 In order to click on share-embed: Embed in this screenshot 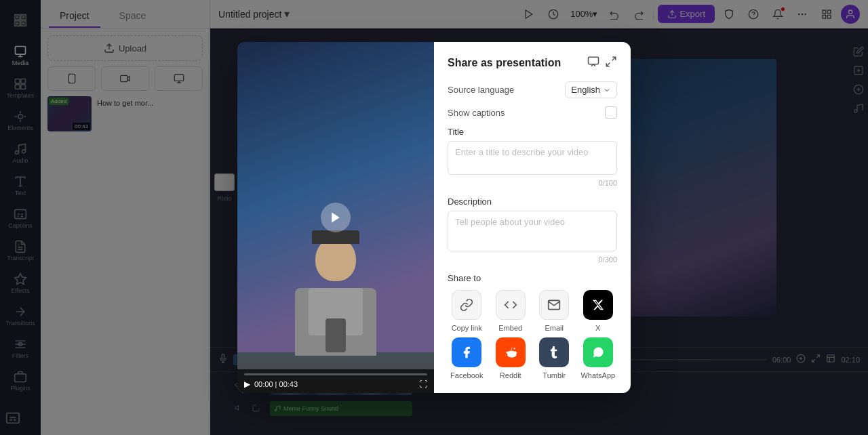, I will do `click(511, 311)`.